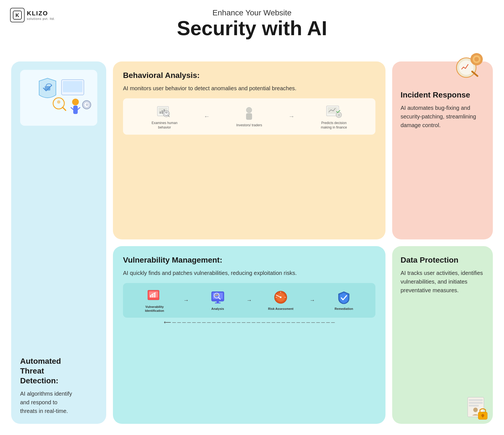 The width and height of the screenshot is (504, 435). Describe the element at coordinates (252, 13) in the screenshot. I see `header-subtitle: Enhance Your Website` at that location.